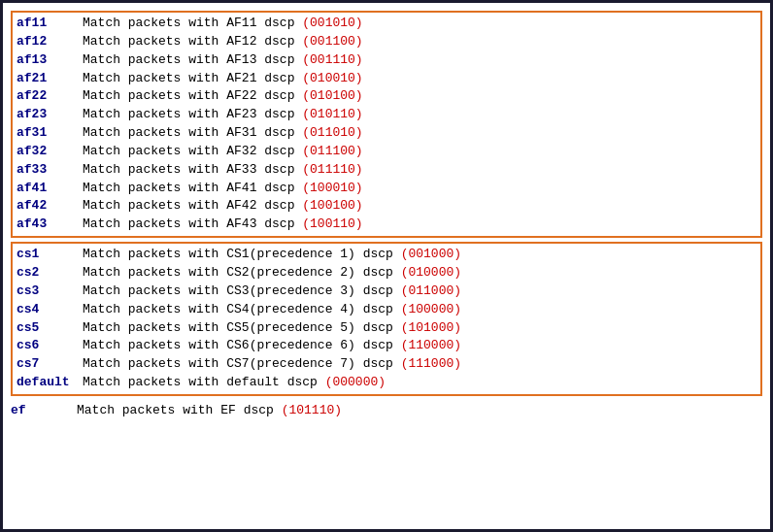 Image resolution: width=773 pixels, height=532 pixels. I want to click on entry-val: (010100), so click(332, 95).